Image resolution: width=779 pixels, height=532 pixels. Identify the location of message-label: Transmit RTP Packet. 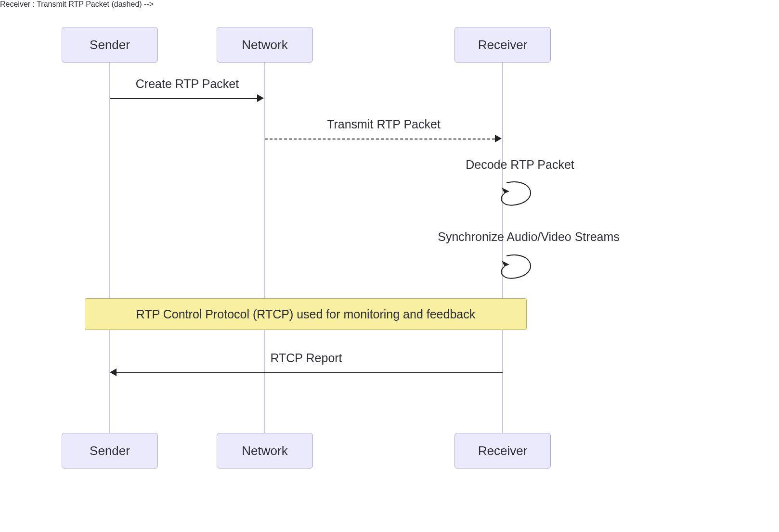
(384, 124).